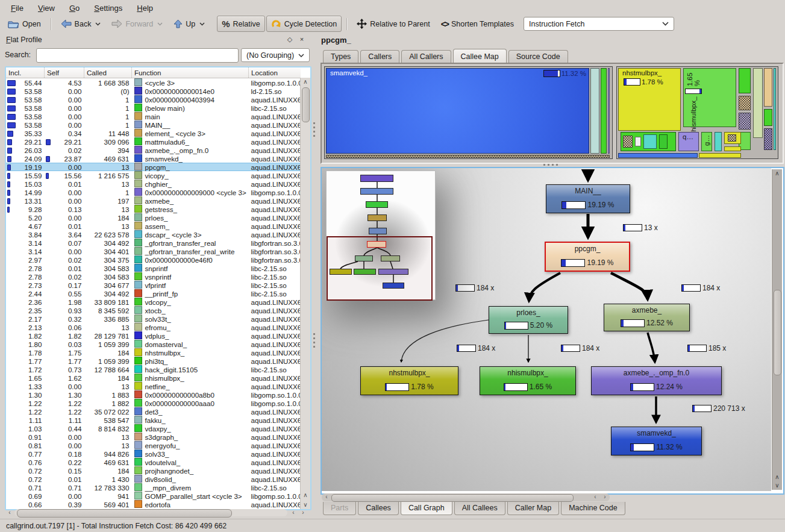 This screenshot has width=785, height=532. What do you see at coordinates (551, 164) in the screenshot?
I see `horizontal-splitter` at bounding box center [551, 164].